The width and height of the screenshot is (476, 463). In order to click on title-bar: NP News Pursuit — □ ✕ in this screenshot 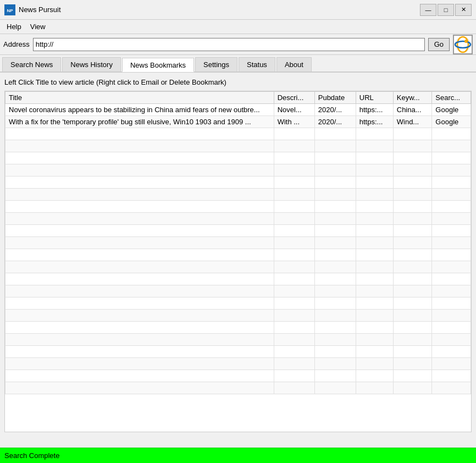, I will do `click(238, 10)`.